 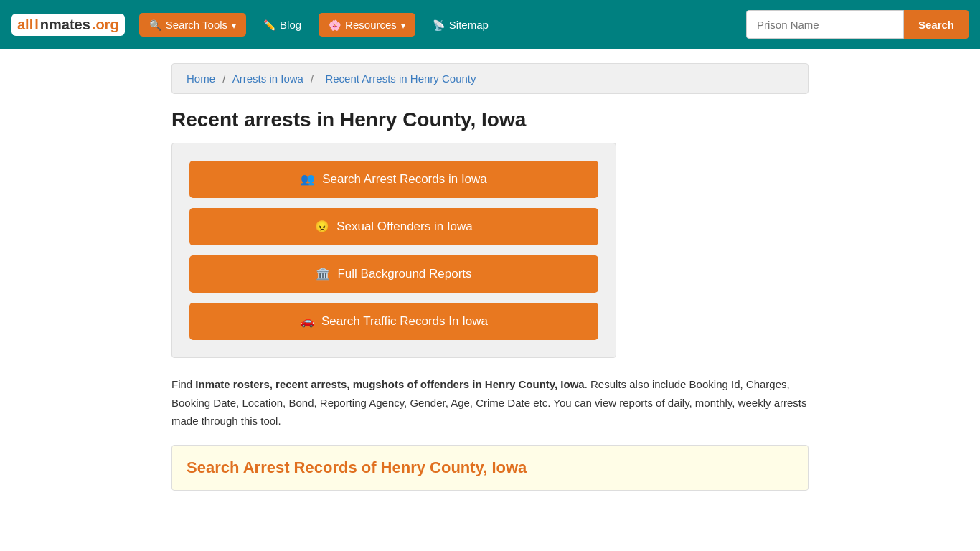 I want to click on logo-nmates: nmates, so click(x=65, y=24).